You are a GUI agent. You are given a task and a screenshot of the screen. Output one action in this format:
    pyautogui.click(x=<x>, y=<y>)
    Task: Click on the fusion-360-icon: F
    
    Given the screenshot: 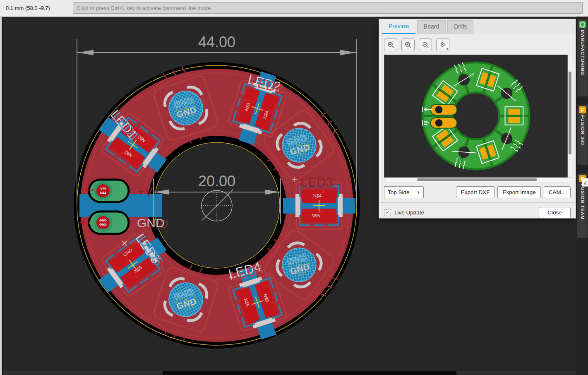 What is the action you would take?
    pyautogui.click(x=583, y=110)
    